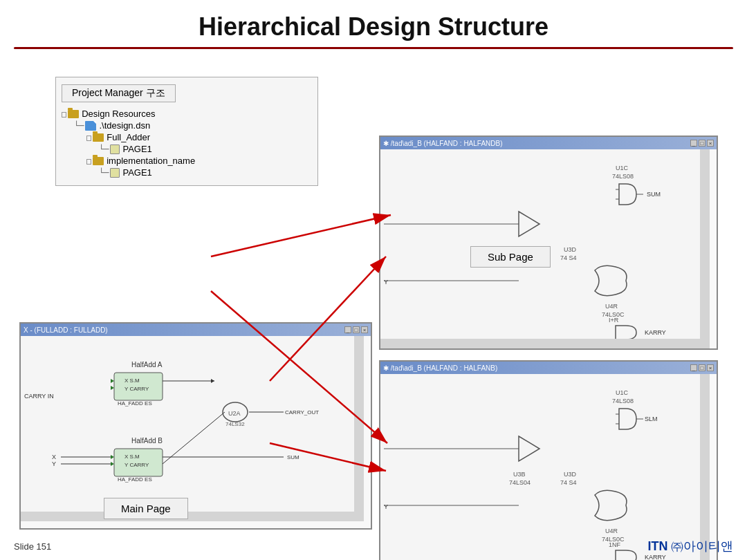  What do you see at coordinates (187, 131) in the screenshot?
I see `project-tree-box: Project Manager 구조 □ Design Resources └─…` at bounding box center [187, 131].